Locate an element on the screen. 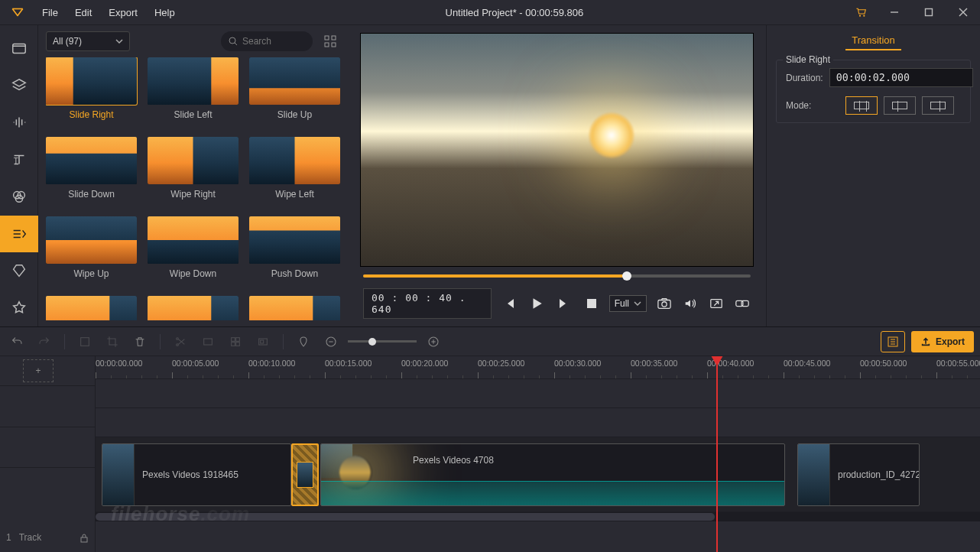  mode-overlap-button is located at coordinates (862, 106).